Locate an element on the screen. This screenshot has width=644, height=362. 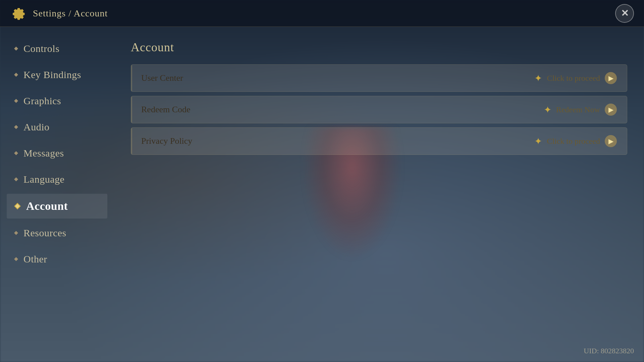
sidebar-item-label: Account is located at coordinates (47, 206).